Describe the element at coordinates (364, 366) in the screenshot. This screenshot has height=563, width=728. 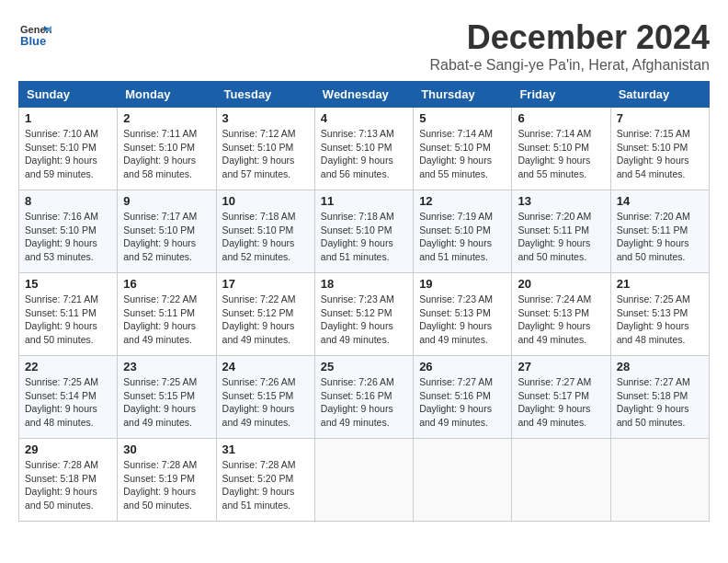
I see `day-number: 25` at that location.